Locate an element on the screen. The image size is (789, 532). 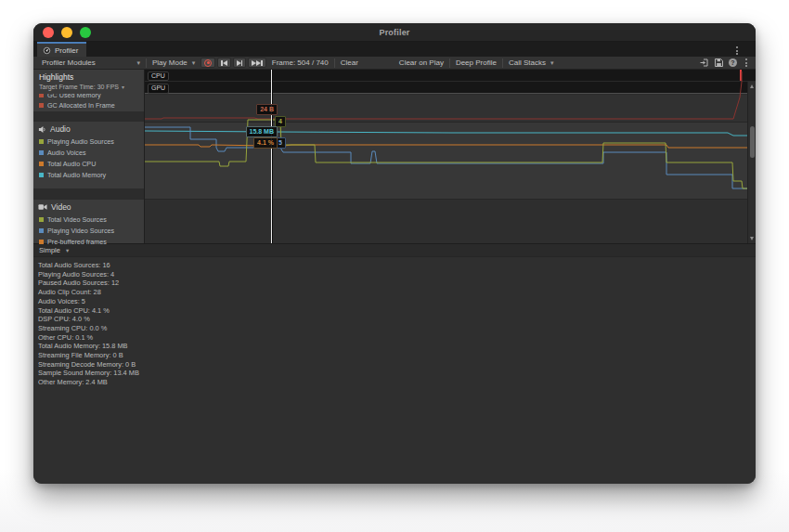
clear-on-play-toggle: Clear on Play is located at coordinates (421, 63).